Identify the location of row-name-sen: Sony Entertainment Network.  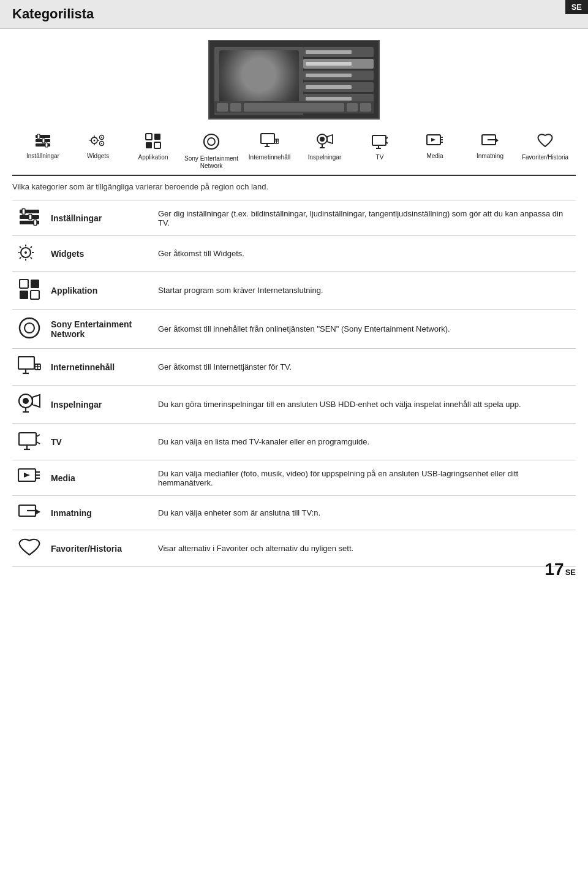
(99, 329).